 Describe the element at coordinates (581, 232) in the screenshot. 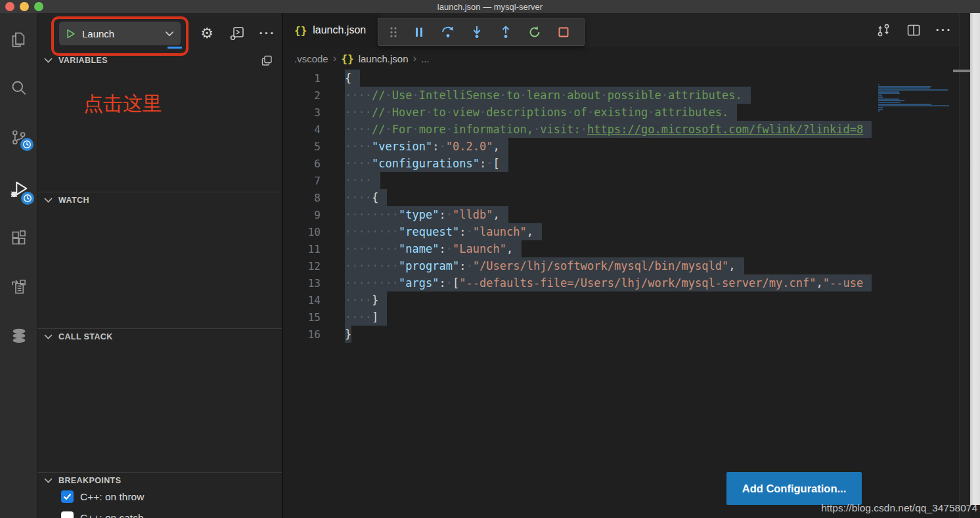

I see `code-line: 10········"request":·"launch",` at that location.